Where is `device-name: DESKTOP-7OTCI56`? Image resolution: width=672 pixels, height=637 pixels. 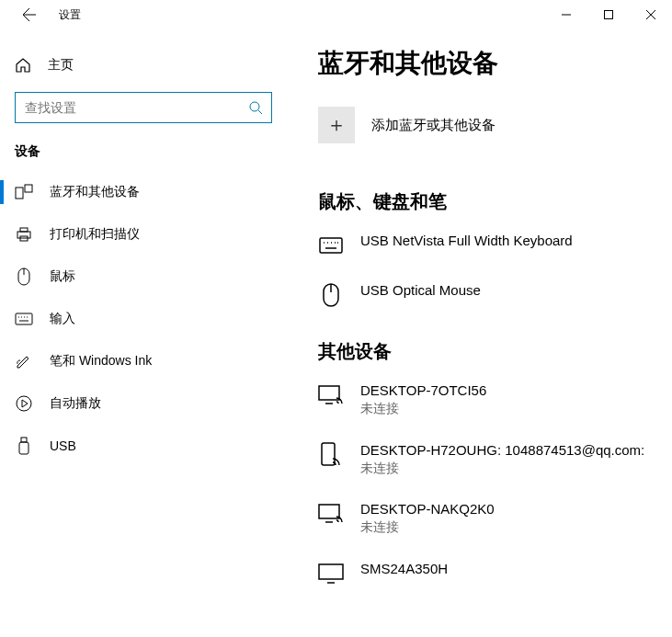
device-name: DESKTOP-7OTCI56 is located at coordinates (423, 390).